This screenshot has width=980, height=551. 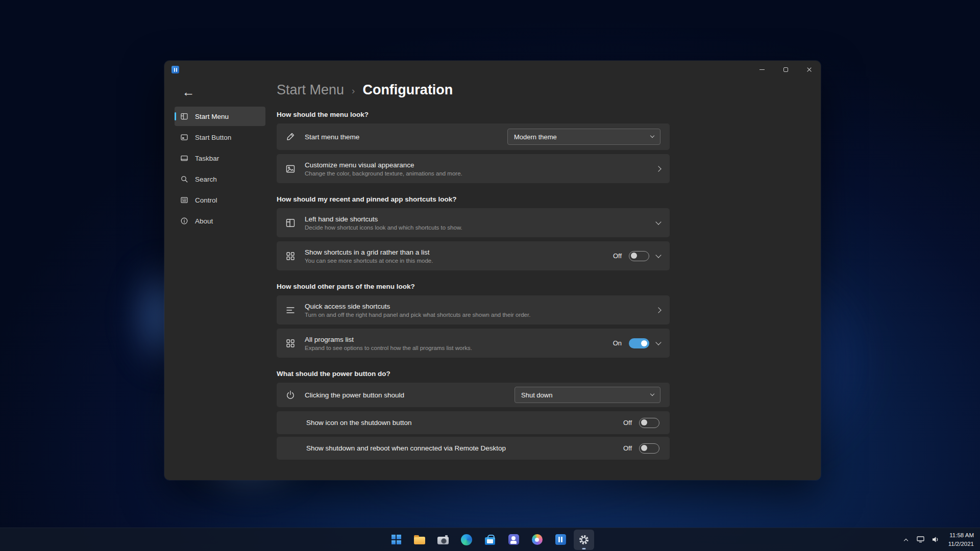 I want to click on pencil-icon, so click(x=290, y=137).